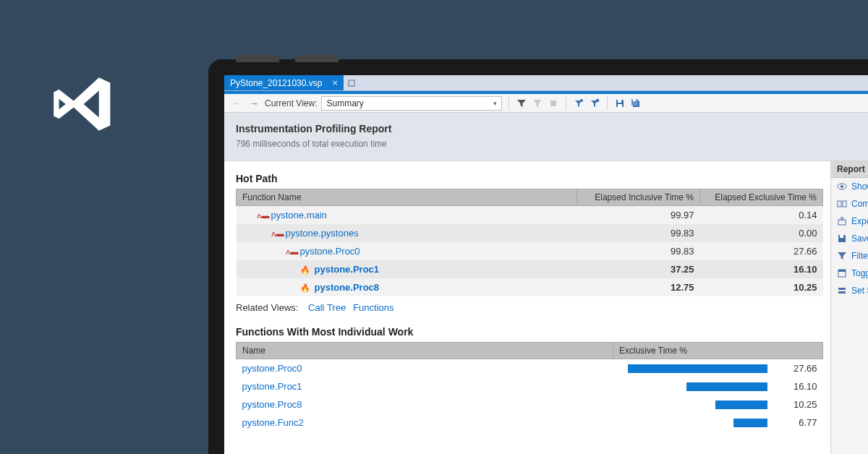 Image resolution: width=868 pixels, height=454 pixels. What do you see at coordinates (849, 273) in the screenshot?
I see `report-action-toggle: Togg` at bounding box center [849, 273].